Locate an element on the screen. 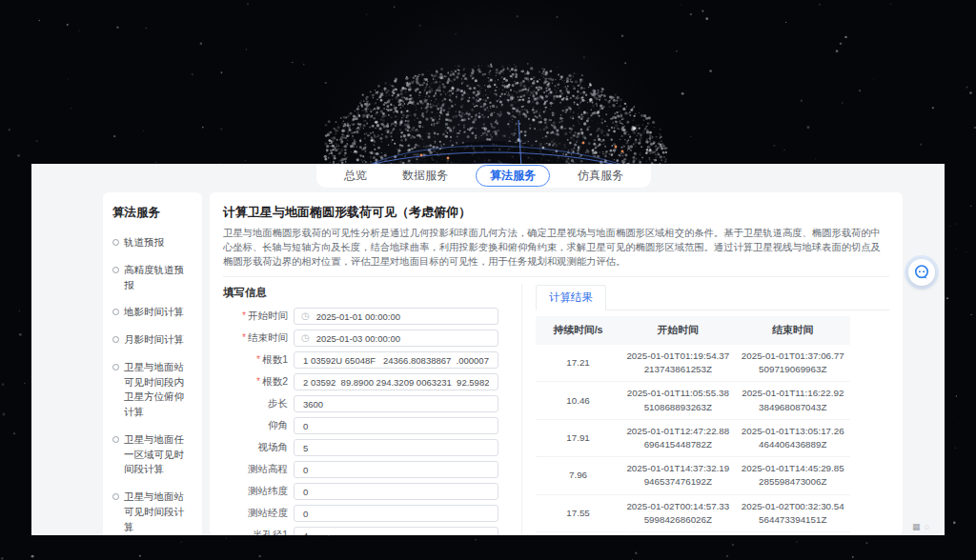 This screenshot has width=976, height=560. form-row: *根数1 is located at coordinates (372, 360).